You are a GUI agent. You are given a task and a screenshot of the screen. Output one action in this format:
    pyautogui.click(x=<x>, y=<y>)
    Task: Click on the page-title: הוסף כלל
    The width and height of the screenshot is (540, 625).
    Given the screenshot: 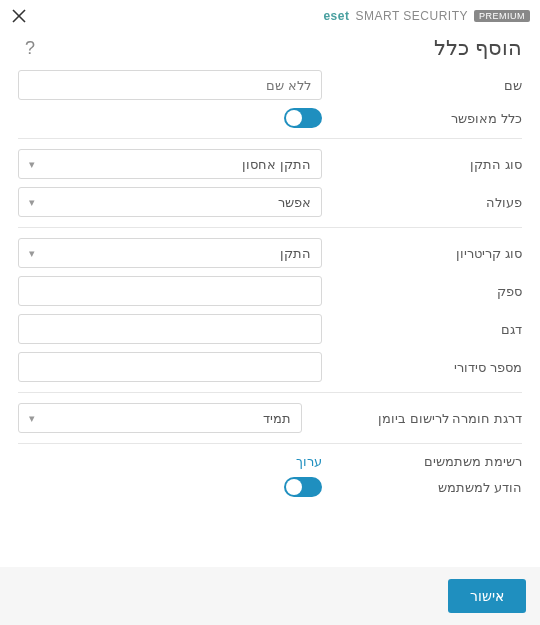 What is the action you would take?
    pyautogui.click(x=478, y=48)
    